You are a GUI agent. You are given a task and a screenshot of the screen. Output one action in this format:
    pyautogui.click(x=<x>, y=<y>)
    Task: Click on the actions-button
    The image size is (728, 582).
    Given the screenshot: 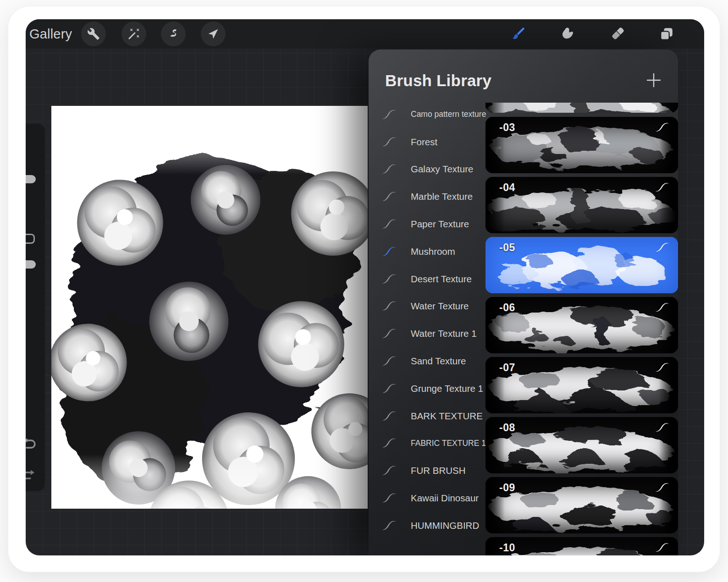 What is the action you would take?
    pyautogui.click(x=94, y=34)
    